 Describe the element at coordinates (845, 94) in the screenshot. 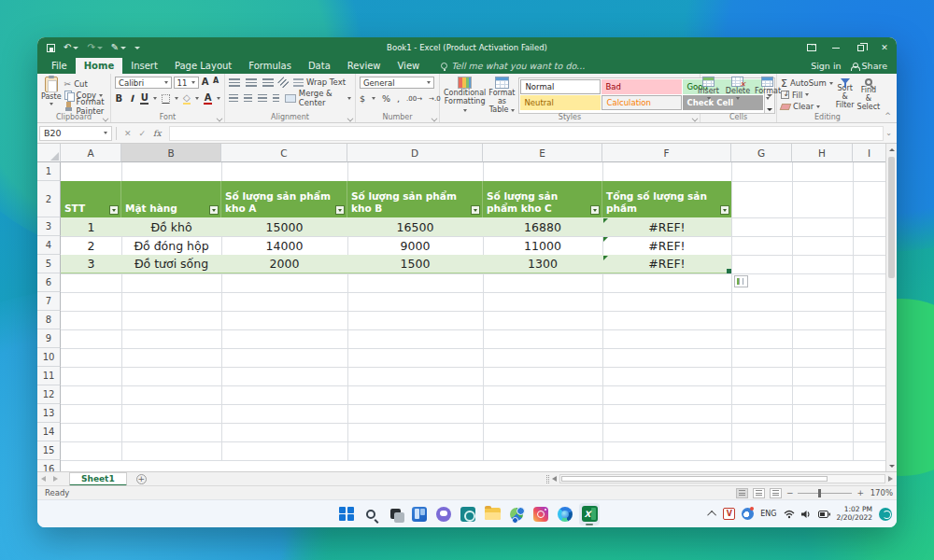

I see `sort-filter-button: Sort &Filter` at that location.